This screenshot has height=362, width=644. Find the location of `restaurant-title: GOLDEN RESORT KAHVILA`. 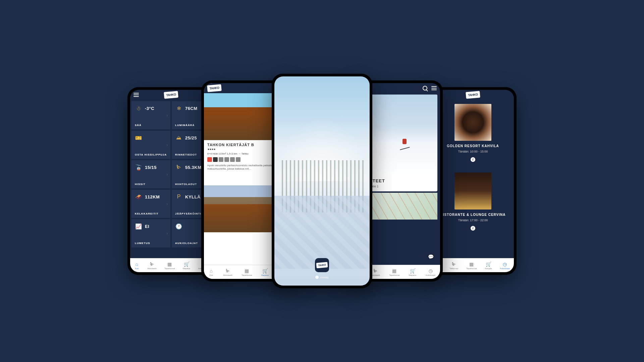

restaurant-title: GOLDEN RESORT KAHVILA is located at coordinates (473, 146).